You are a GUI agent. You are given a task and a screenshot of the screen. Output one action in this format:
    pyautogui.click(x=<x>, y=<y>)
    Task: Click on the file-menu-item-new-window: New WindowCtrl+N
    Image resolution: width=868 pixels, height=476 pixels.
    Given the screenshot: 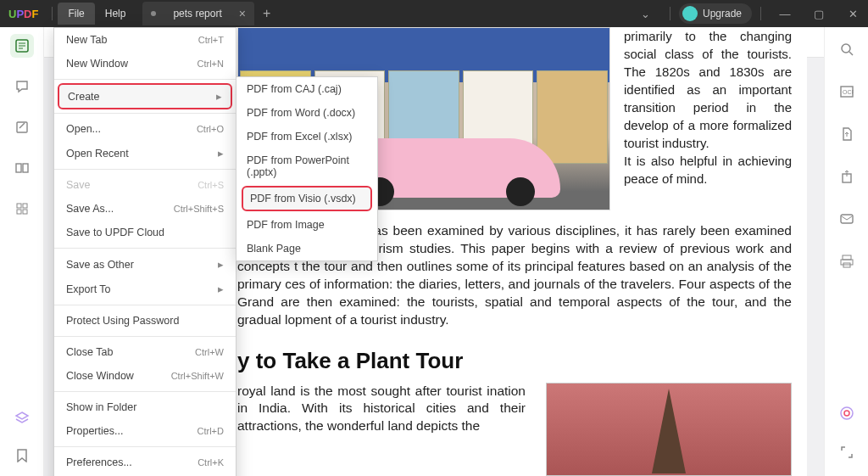 What is the action you would take?
    pyautogui.click(x=145, y=64)
    